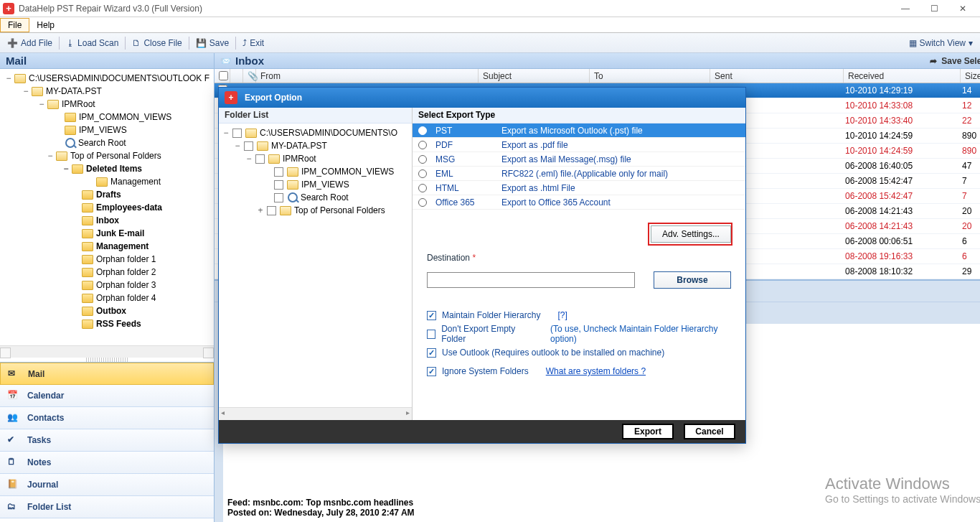 The height and width of the screenshot is (522, 980). Describe the element at coordinates (316, 172) in the screenshot. I see `export-tree-node: IPM_COMMON_VIEWS` at that location.